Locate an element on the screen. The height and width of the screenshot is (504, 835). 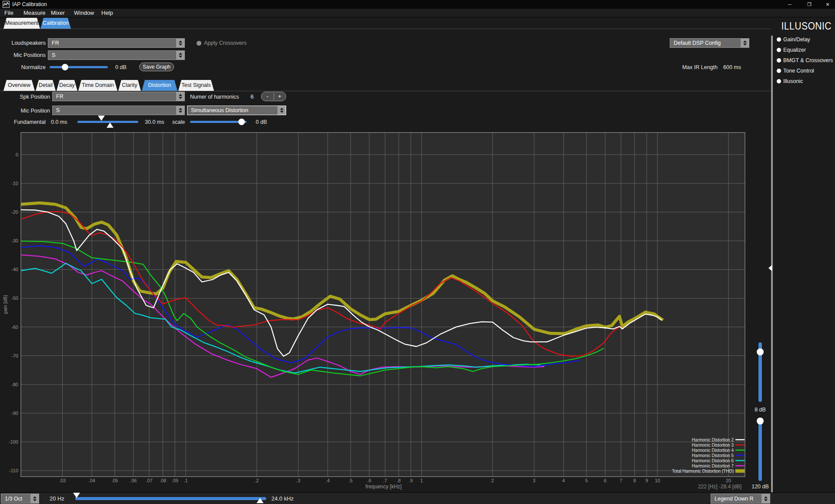
fundamental-marker-up is located at coordinates (110, 125).